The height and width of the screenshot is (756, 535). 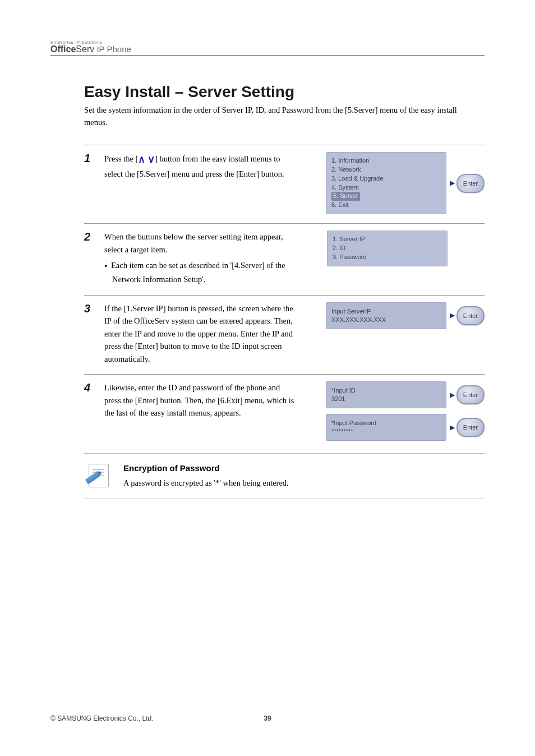 I want to click on lcd-panel: *Input Password *********, so click(x=386, y=427).